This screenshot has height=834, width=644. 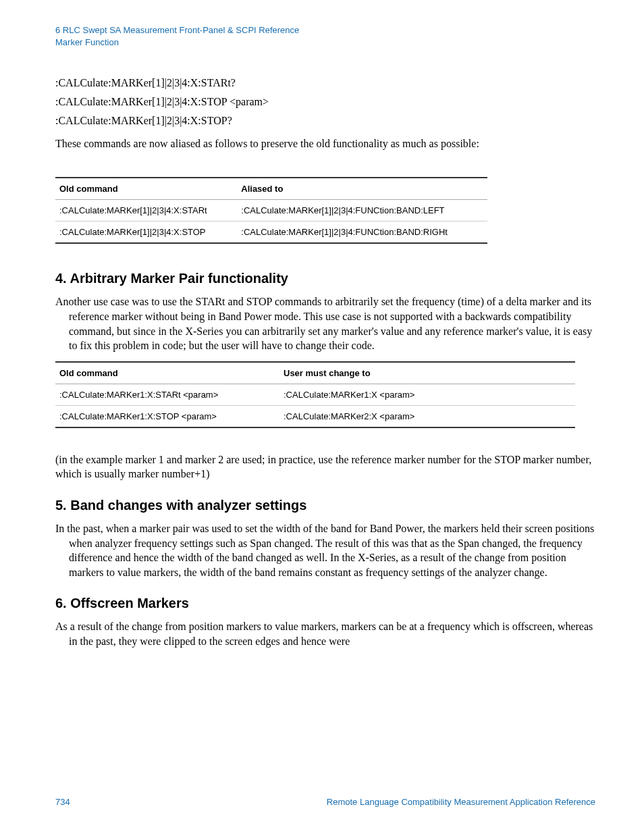 I want to click on table-cell: :CALCulate:MARKer1:X:STOP <param>, so click(x=167, y=416).